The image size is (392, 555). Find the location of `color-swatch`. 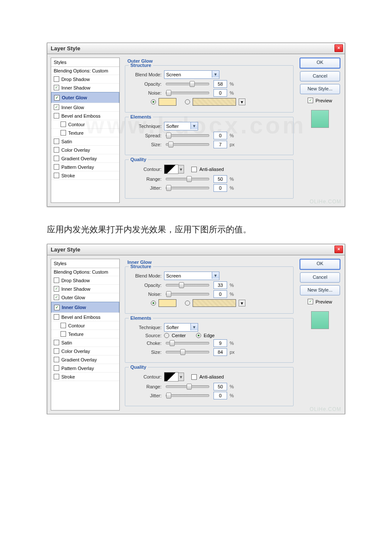

color-swatch is located at coordinates (167, 303).